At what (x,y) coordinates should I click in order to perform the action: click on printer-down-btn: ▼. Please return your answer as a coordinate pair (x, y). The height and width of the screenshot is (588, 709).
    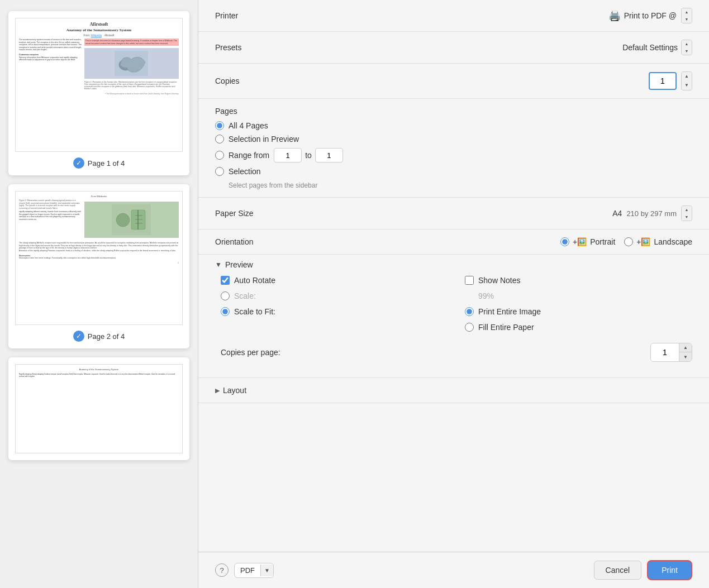
    Looking at the image, I should click on (687, 19).